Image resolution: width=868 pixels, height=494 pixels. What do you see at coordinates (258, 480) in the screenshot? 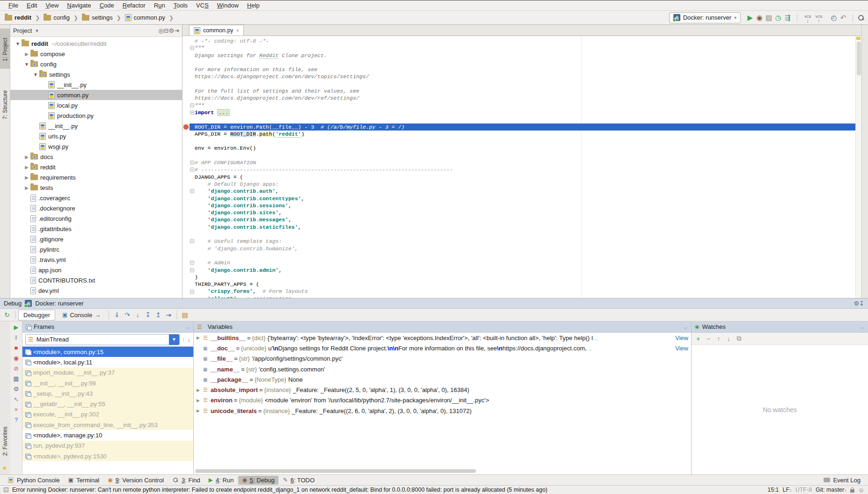
I see `tab-5-debug: ◉5: Debug` at bounding box center [258, 480].